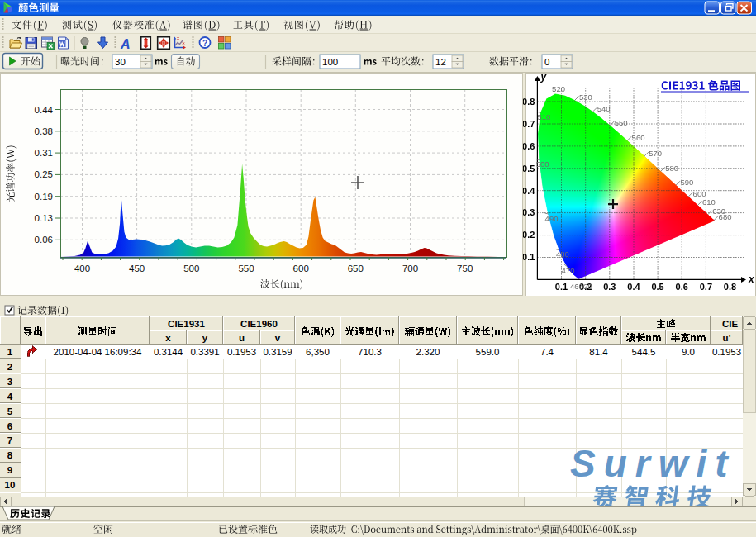 The height and width of the screenshot is (537, 756). What do you see at coordinates (317, 352) in the screenshot?
I see `svg-text: 6,350` at bounding box center [317, 352].